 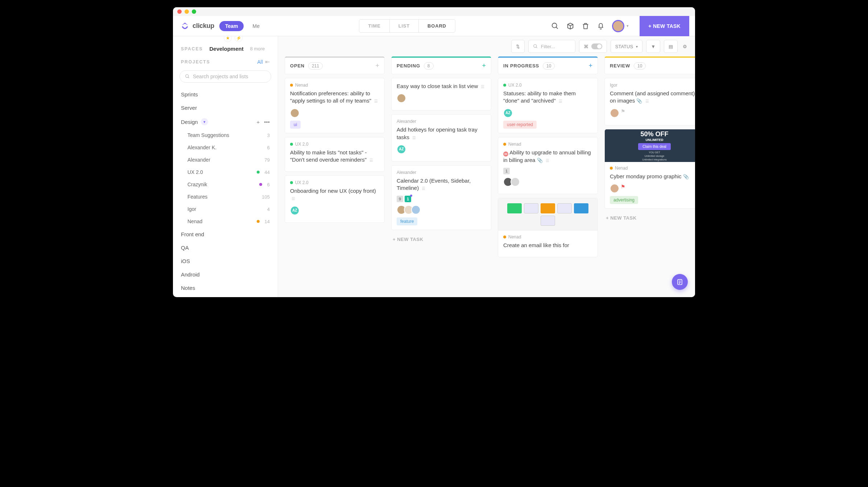 I want to click on task-card: UX 2.0Onboarding for new UX (copy front)…, so click(x=335, y=199).